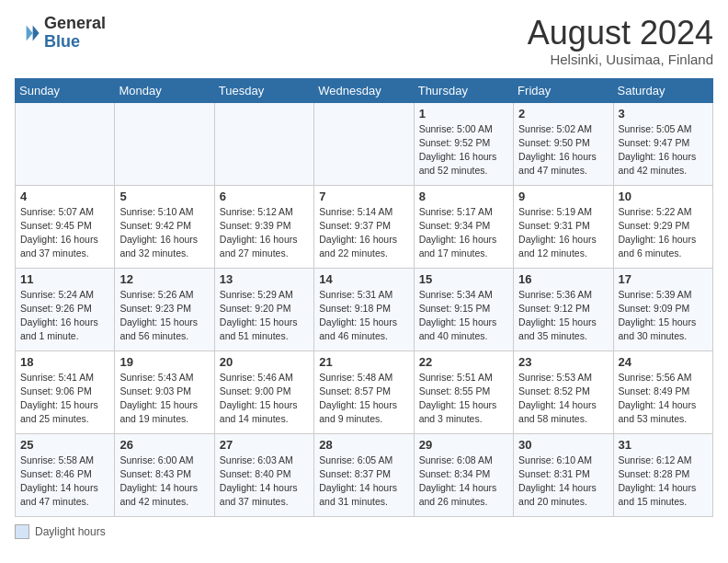  Describe the element at coordinates (364, 280) in the screenshot. I see `day-number: 14` at that location.